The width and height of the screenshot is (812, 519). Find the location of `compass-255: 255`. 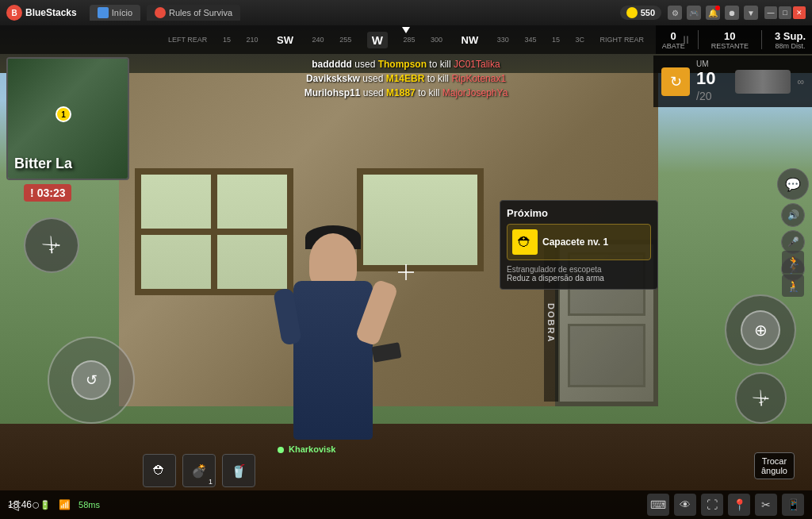

compass-255: 255 is located at coordinates (346, 40).